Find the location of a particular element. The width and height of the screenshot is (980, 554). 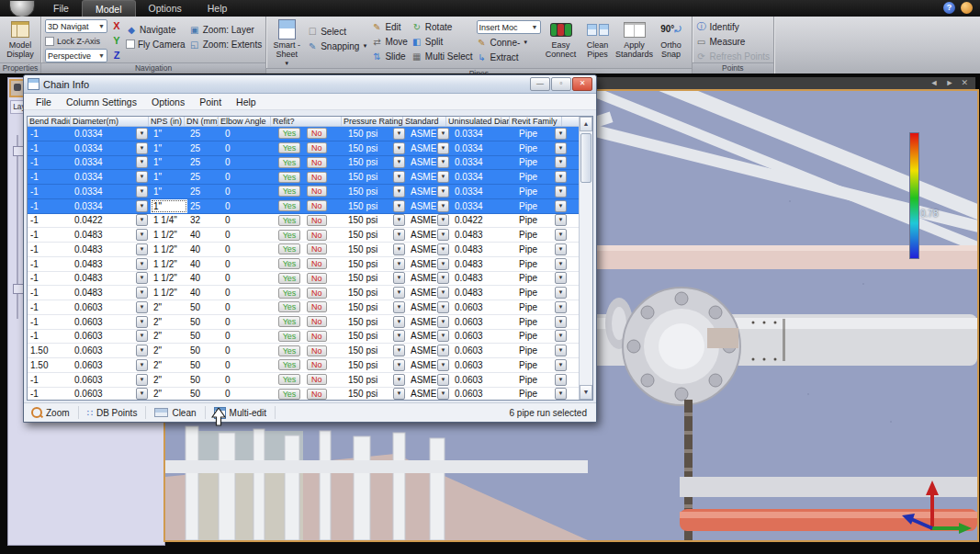

slide-button: ⇅Slide is located at coordinates (389, 56).